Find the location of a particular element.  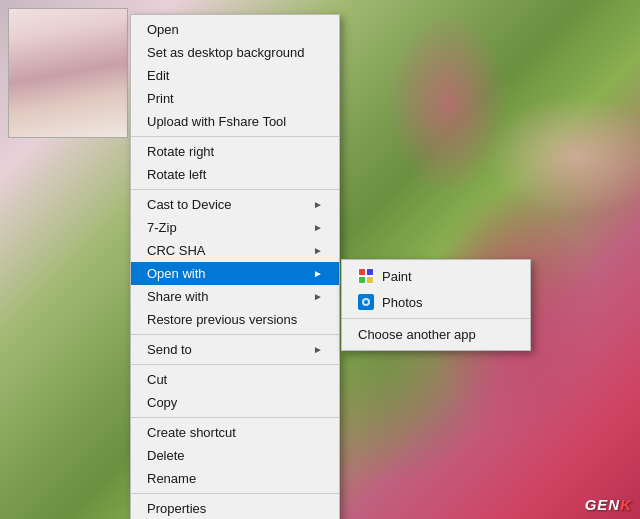

watermark: GENK is located at coordinates (608, 504).